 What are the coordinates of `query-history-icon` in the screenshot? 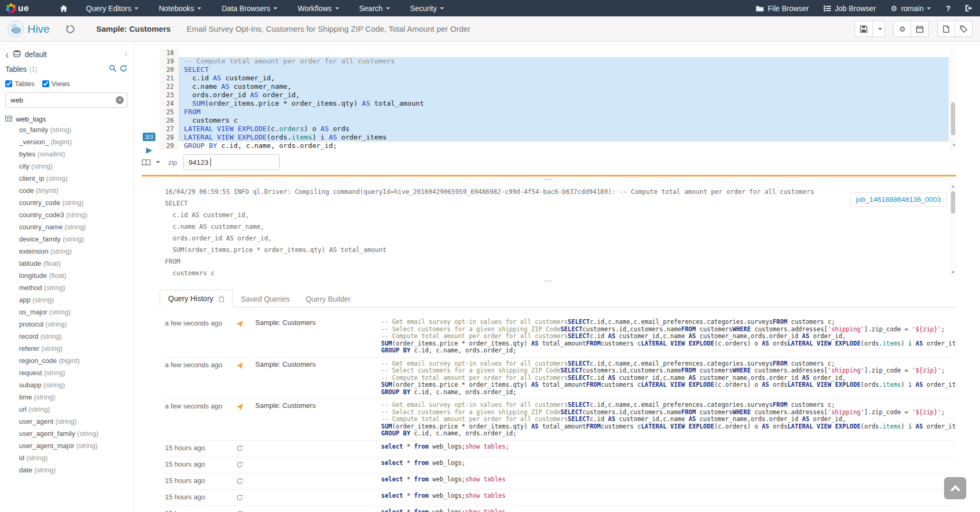 It's located at (70, 29).